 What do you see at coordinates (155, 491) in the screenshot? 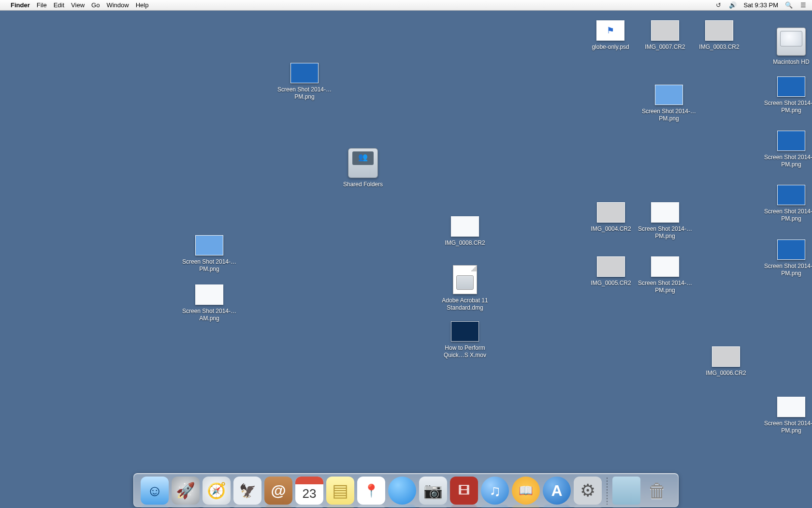
I see `dock-item-finder` at bounding box center [155, 491].